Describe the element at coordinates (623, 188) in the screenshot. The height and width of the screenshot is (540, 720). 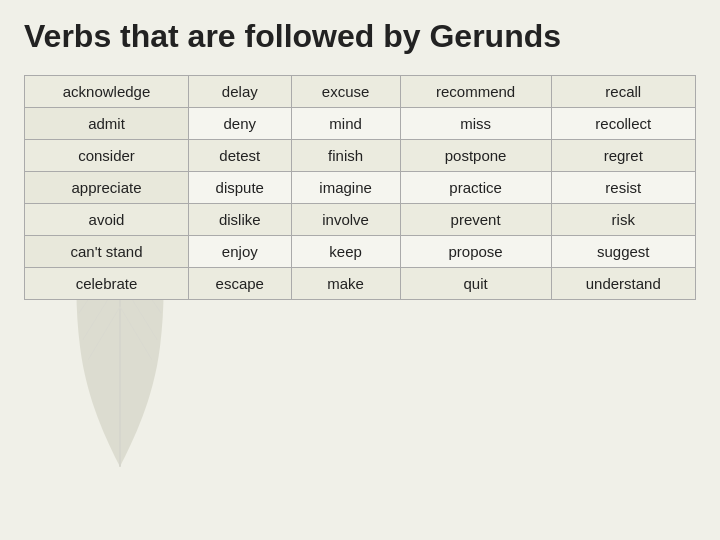
I see `table-cell: resist` at that location.